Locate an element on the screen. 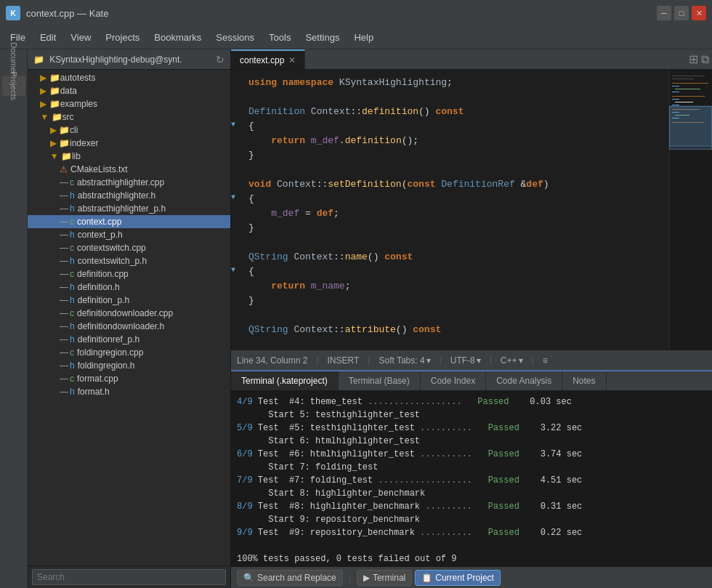  search-bar is located at coordinates (129, 577).